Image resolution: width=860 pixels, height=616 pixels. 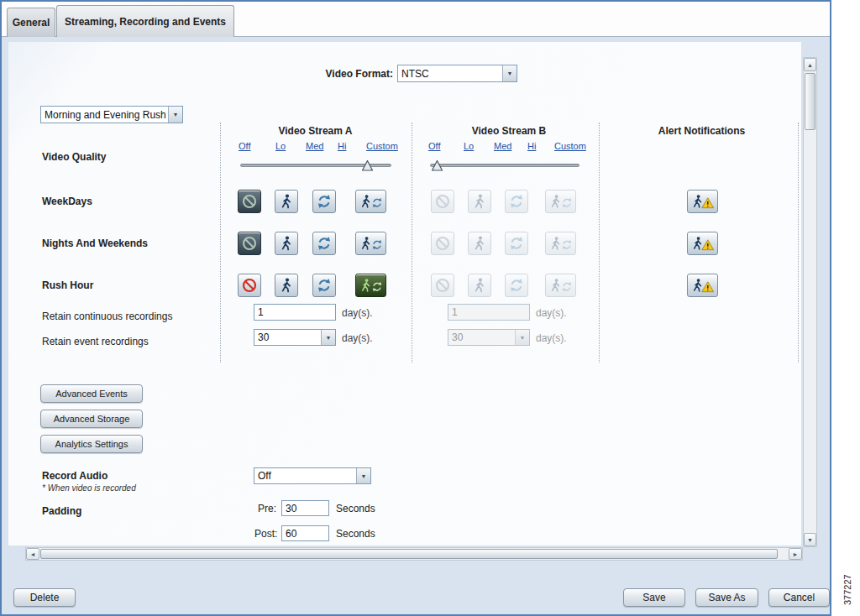 What do you see at coordinates (798, 243) in the screenshot?
I see `column-separator` at bounding box center [798, 243].